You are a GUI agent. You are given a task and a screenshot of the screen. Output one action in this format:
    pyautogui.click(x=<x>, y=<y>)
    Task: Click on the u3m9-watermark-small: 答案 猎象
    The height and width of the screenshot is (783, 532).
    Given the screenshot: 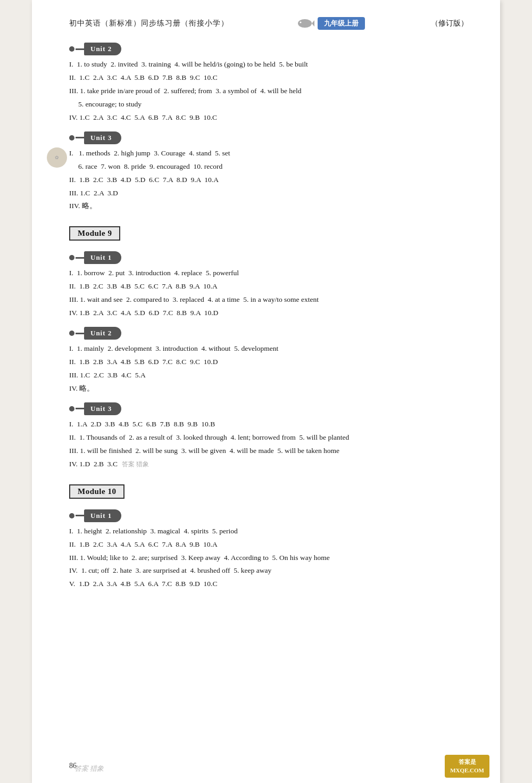 What is the action you would take?
    pyautogui.click(x=135, y=464)
    